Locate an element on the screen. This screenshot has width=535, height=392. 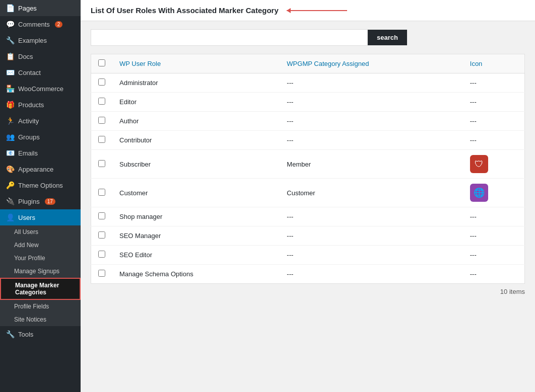
search-bar: search is located at coordinates (308, 37).